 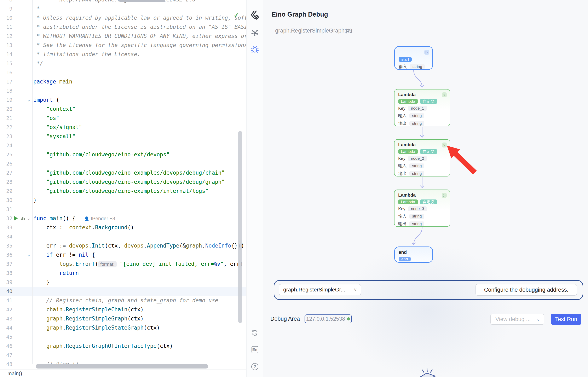 What do you see at coordinates (123, 36) in the screenshot?
I see `code-line-12: 12 * WITHOUT WARRANTIES OR CONDITIONS OF…` at bounding box center [123, 36].